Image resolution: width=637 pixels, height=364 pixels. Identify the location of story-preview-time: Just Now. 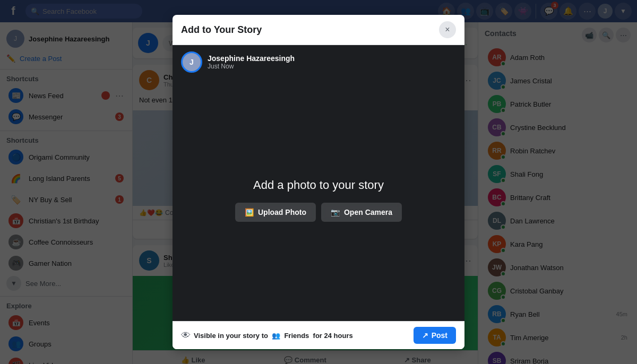
(251, 66).